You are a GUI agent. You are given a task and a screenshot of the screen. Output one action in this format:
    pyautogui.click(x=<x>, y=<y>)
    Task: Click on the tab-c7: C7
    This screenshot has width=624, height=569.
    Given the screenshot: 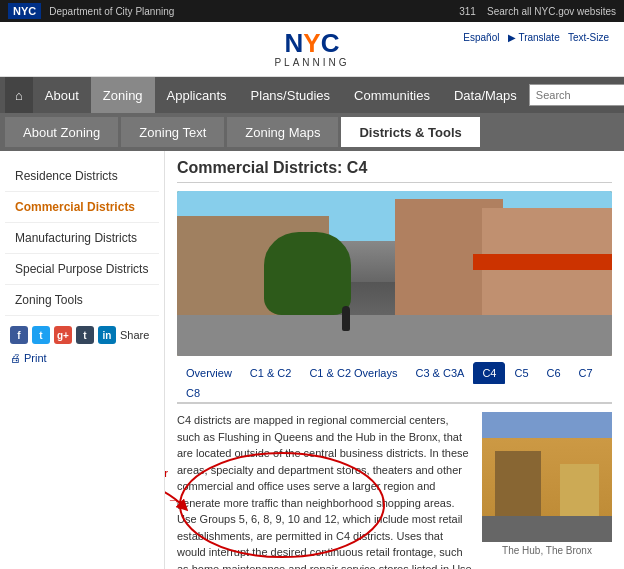 What is the action you would take?
    pyautogui.click(x=586, y=373)
    